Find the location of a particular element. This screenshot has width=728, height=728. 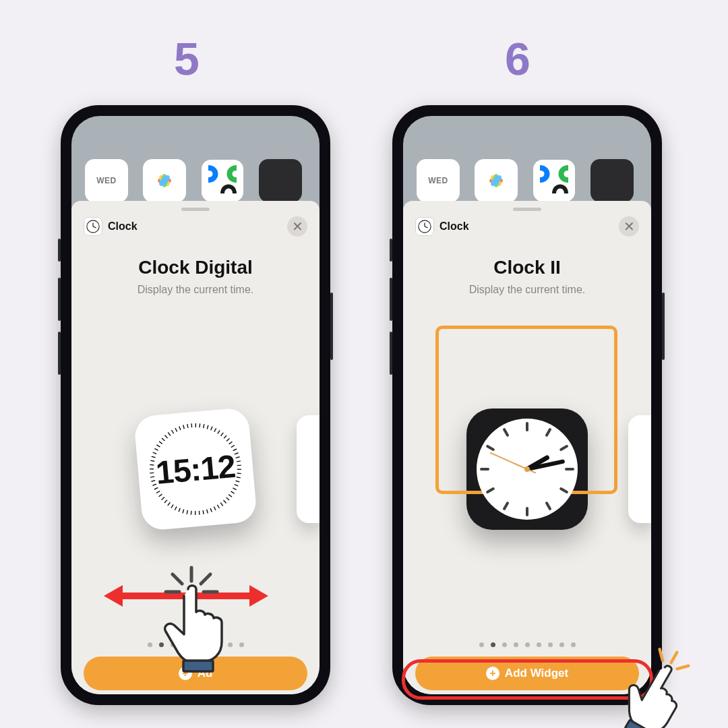

highlight-red-frame is located at coordinates (527, 679).